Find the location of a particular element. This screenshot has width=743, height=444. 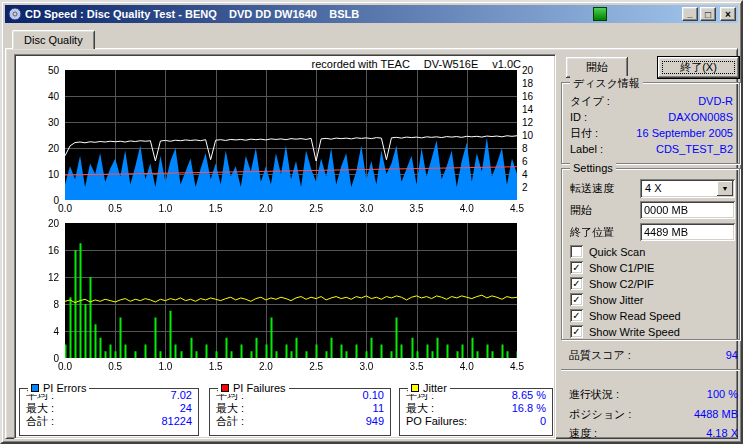

checkbox-box is located at coordinates (576, 252).